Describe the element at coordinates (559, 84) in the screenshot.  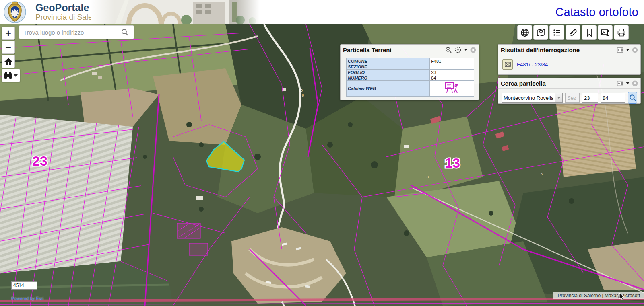
I see `cerca-panel-title: Cerca particella` at that location.